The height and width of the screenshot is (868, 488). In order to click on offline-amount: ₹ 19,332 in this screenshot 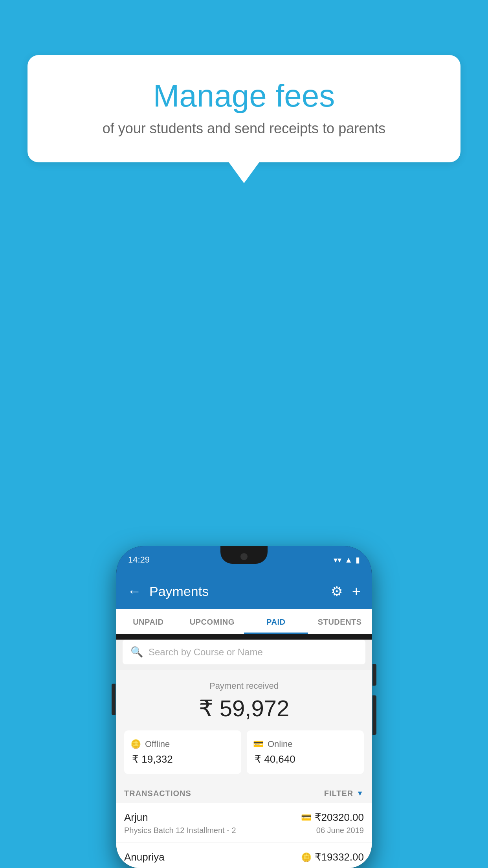, I will do `click(152, 760)`.